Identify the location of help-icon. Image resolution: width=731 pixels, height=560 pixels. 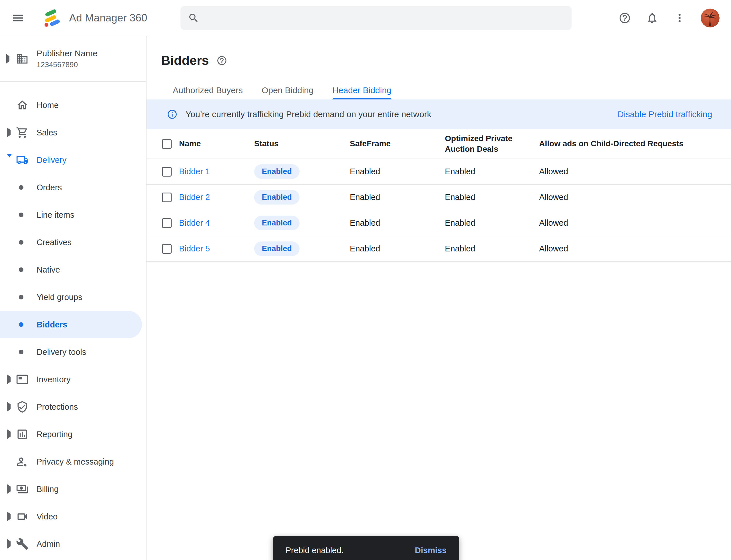
(625, 18).